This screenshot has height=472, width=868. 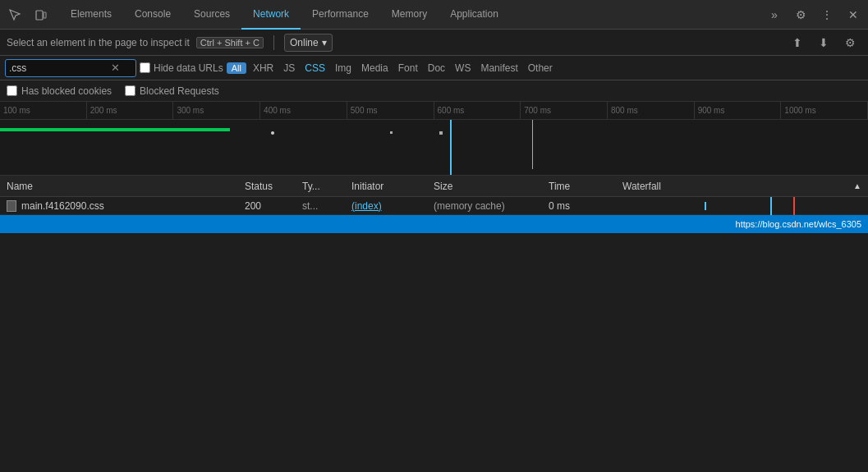 I want to click on tab-performance: Performance, so click(x=340, y=15).